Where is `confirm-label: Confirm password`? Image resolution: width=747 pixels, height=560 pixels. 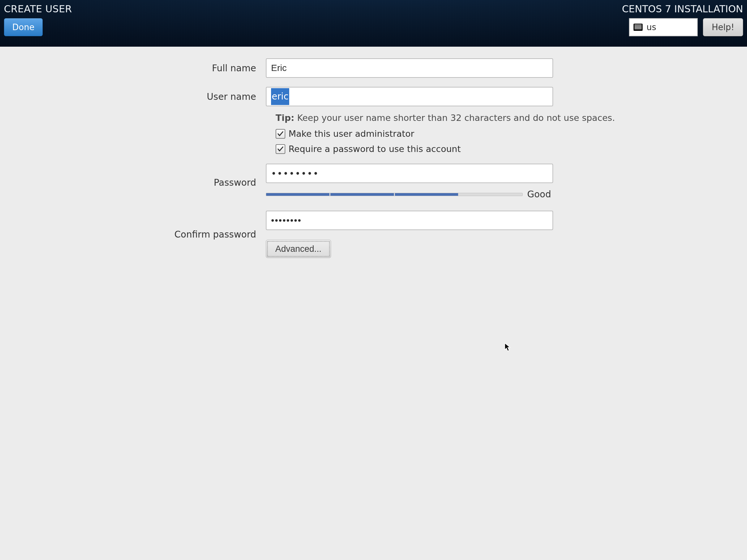
confirm-label: Confirm password is located at coordinates (133, 234).